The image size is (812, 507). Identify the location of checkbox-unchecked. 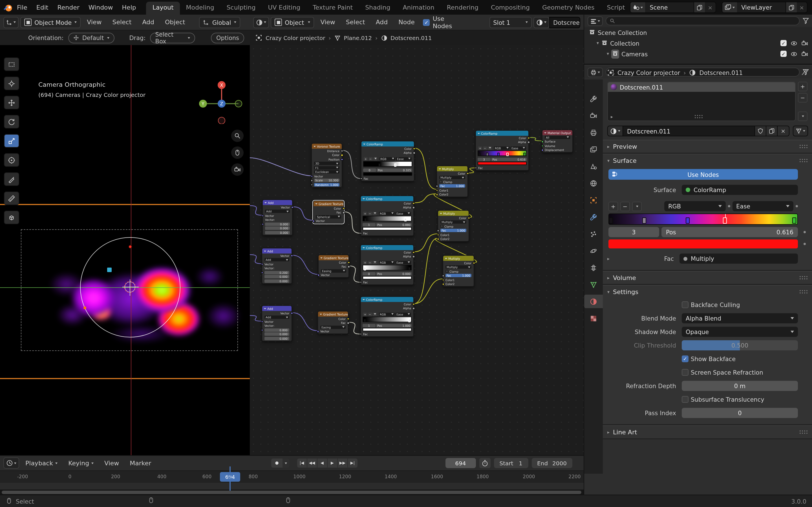
(685, 305).